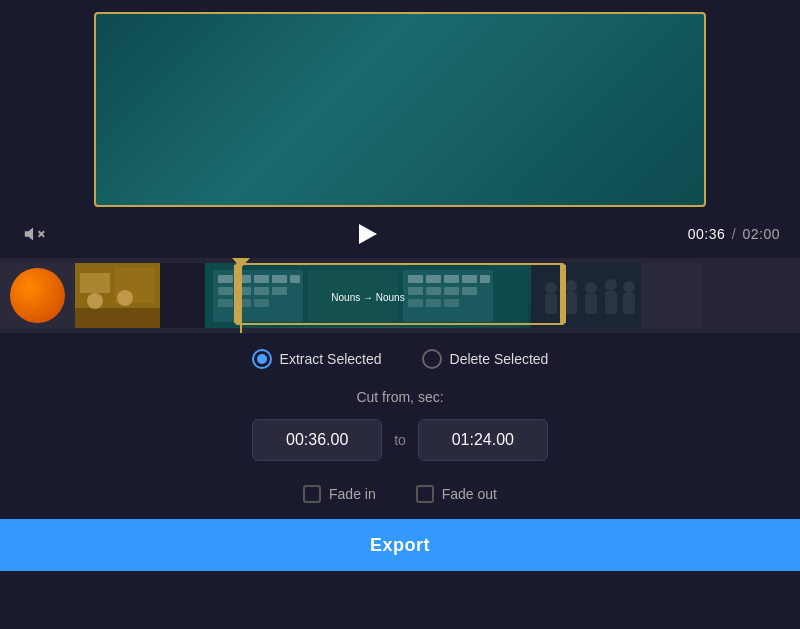 The width and height of the screenshot is (800, 629). What do you see at coordinates (312, 494) in the screenshot?
I see `fade-in-checkbox` at bounding box center [312, 494].